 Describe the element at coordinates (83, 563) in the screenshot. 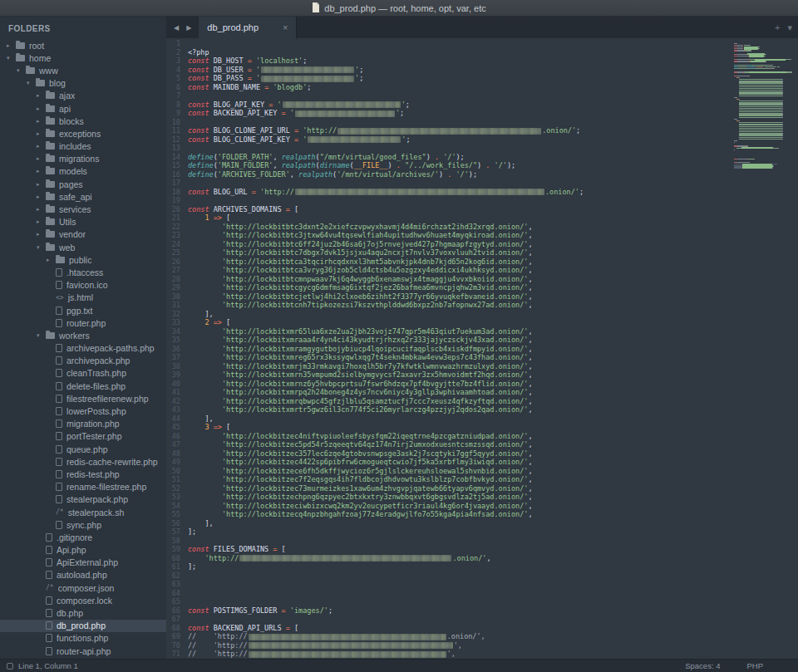

I see `tree-file-ApiExternal.php: ApiExternal.php` at that location.